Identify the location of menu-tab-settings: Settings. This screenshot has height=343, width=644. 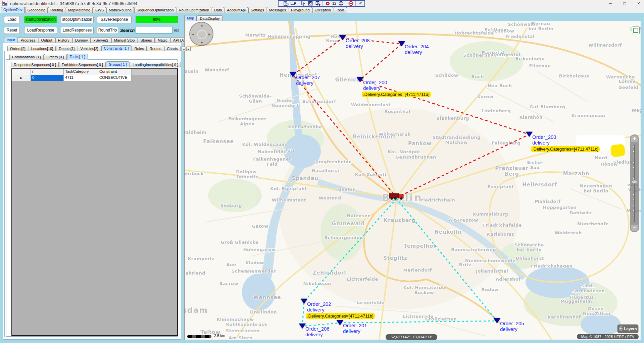
(257, 10).